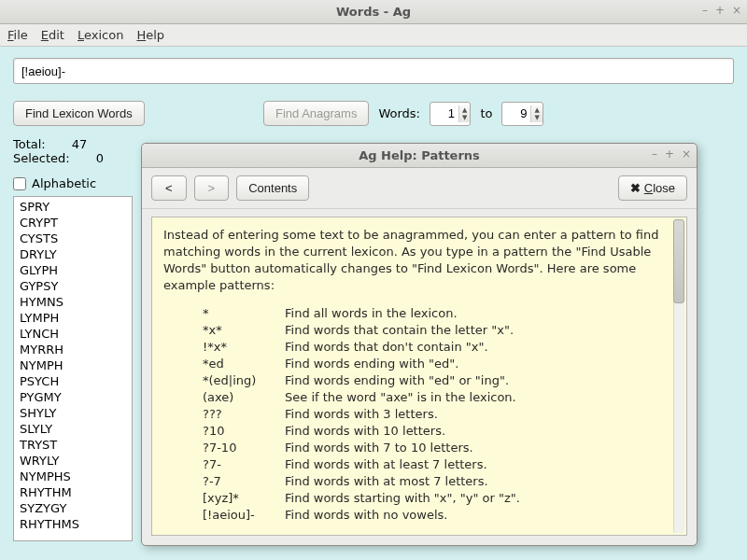 The image size is (747, 560). What do you see at coordinates (244, 314) in the screenshot?
I see `pattern-example: *` at bounding box center [244, 314].